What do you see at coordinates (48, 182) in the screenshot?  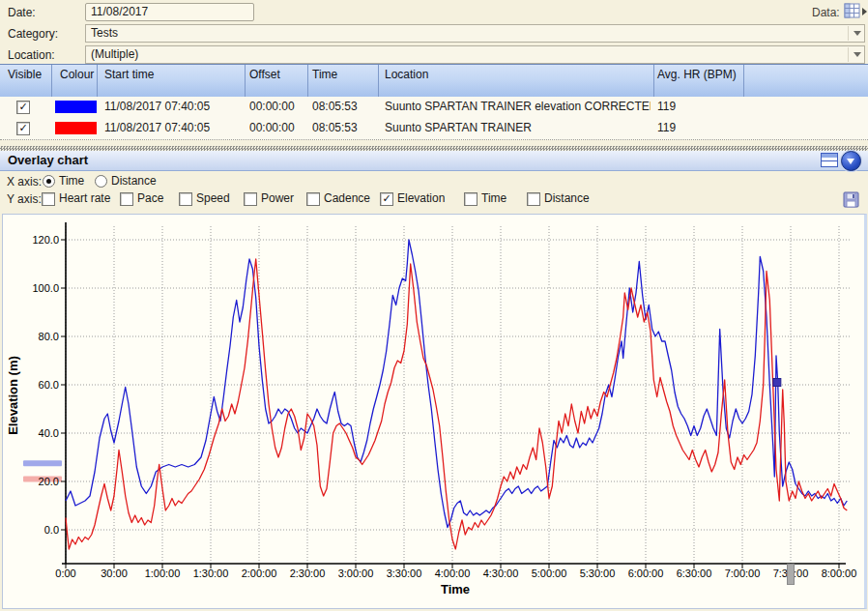 I see `radio-dot` at bounding box center [48, 182].